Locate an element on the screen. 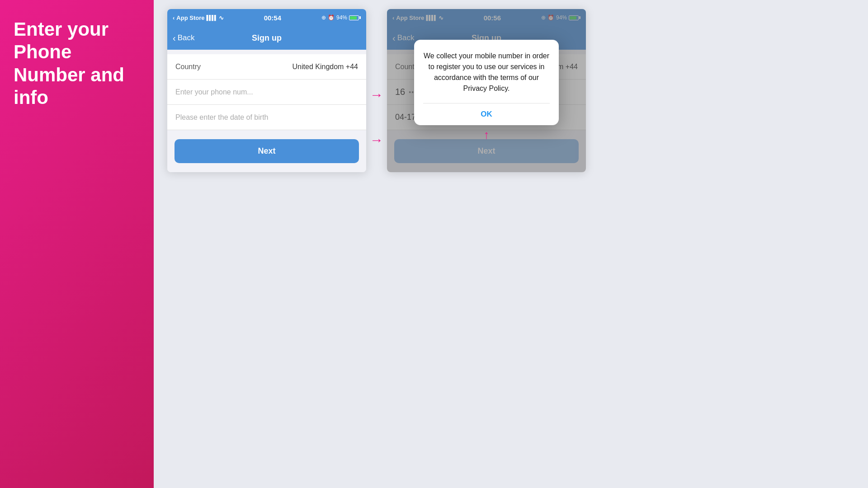  phone1-battery-percent: 94% is located at coordinates (342, 18).